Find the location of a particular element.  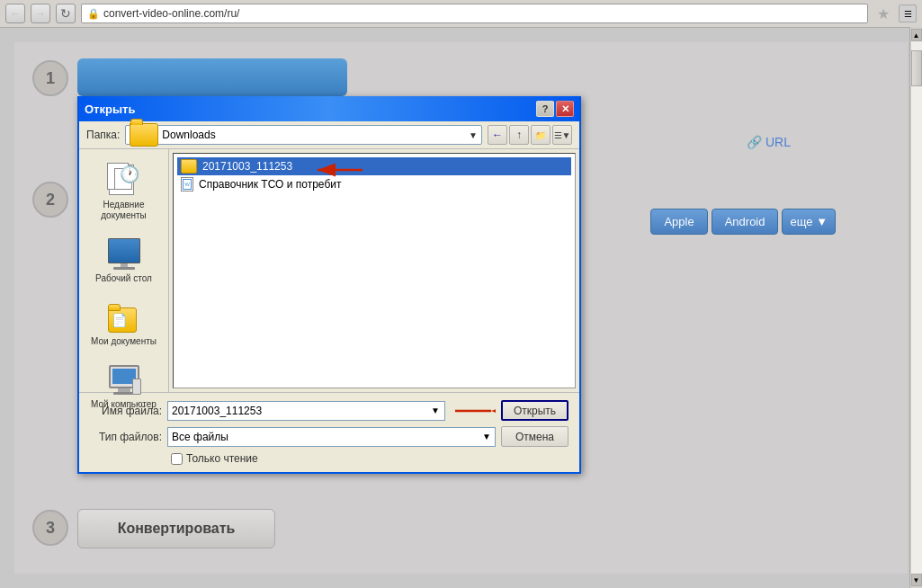

dialog-toolbar: Папка: Downloads ▼ ← ↑ 📁 ☰▼ is located at coordinates (329, 135).